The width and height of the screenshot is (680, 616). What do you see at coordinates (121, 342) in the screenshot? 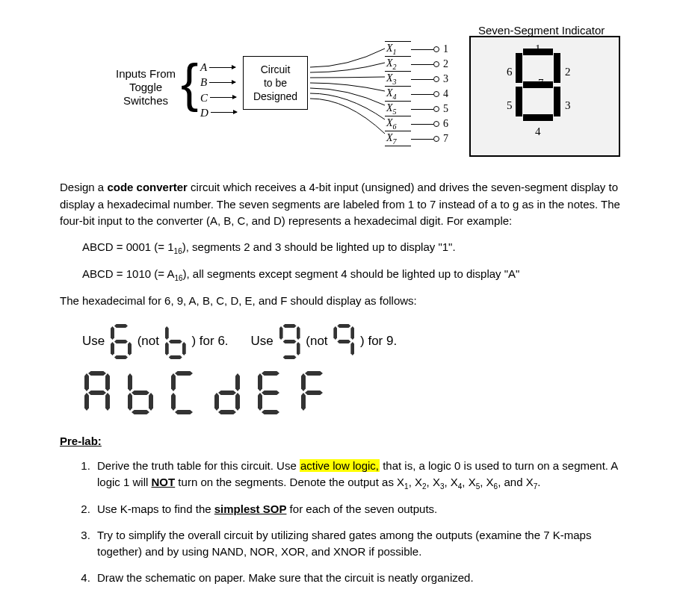
I see `digit-6-correct` at bounding box center [121, 342].